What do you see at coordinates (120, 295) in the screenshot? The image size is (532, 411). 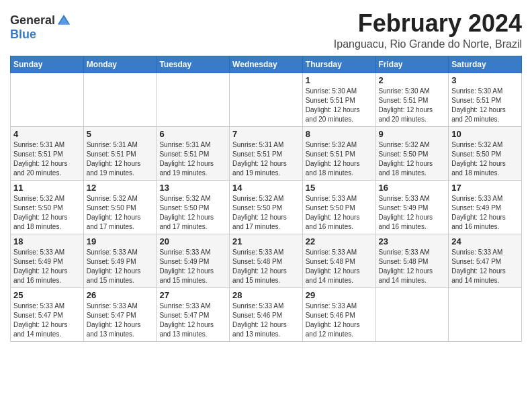 I see `day-number: 26` at bounding box center [120, 295].